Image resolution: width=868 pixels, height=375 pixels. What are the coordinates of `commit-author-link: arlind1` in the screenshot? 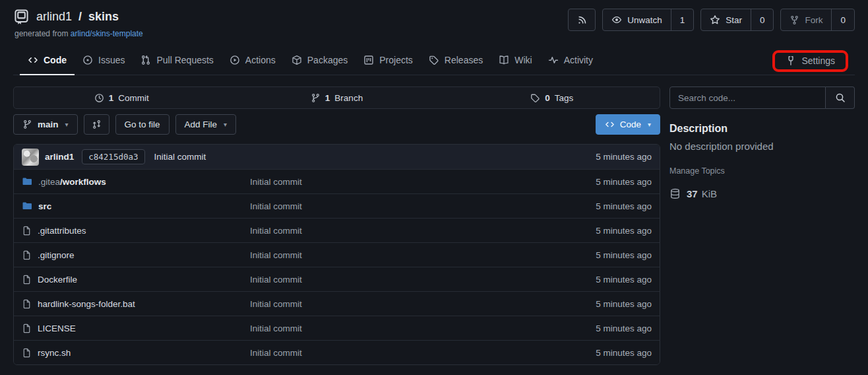 It's located at (59, 157).